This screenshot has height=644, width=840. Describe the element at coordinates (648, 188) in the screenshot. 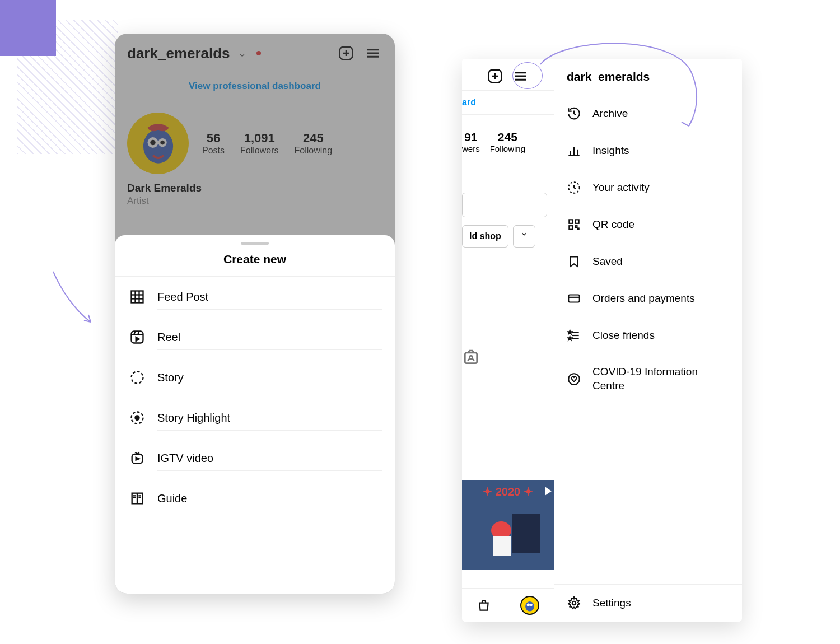

I see `menu-item-activity: Your activity` at that location.